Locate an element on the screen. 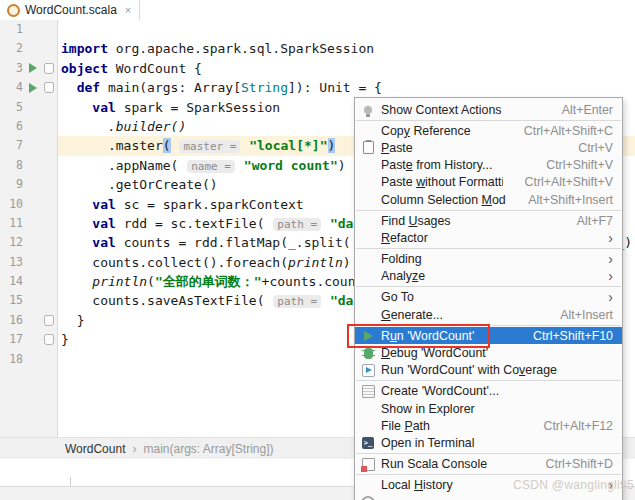 Image resolution: width=635 pixels, height=500 pixels. menu-item-label: Create 'WordCount'... is located at coordinates (497, 391).